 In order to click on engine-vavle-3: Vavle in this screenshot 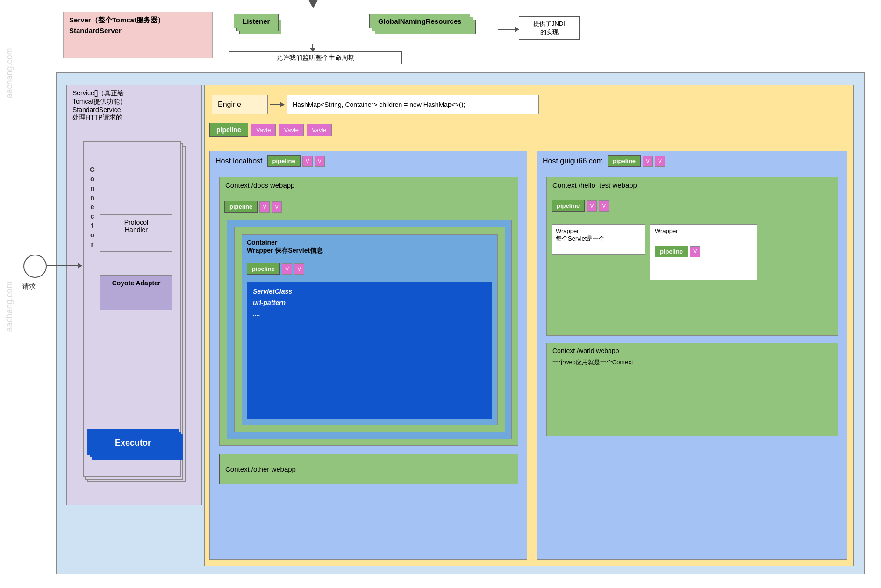, I will do `click(319, 130)`.